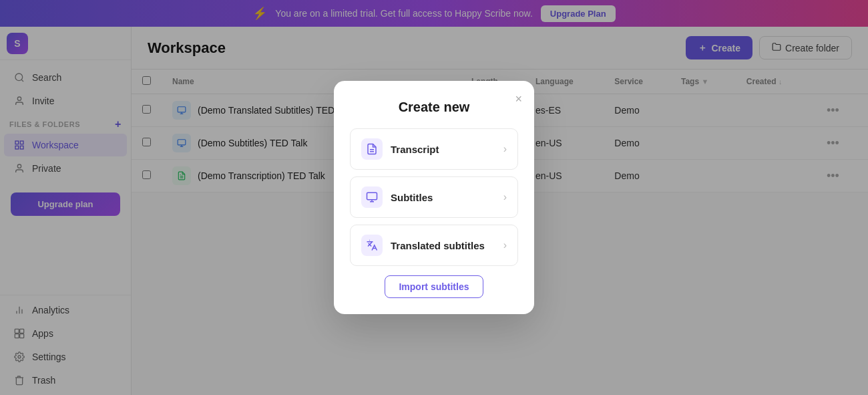 Image resolution: width=868 pixels, height=395 pixels. Describe the element at coordinates (434, 197) in the screenshot. I see `modal-option-subtitles: Subtitles ›` at that location.